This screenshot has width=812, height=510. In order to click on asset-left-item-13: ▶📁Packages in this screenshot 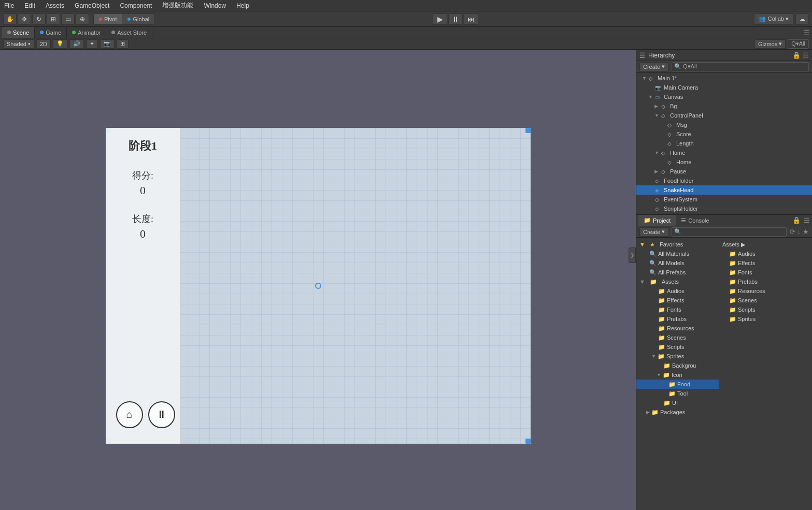, I will do `click(678, 412)`.